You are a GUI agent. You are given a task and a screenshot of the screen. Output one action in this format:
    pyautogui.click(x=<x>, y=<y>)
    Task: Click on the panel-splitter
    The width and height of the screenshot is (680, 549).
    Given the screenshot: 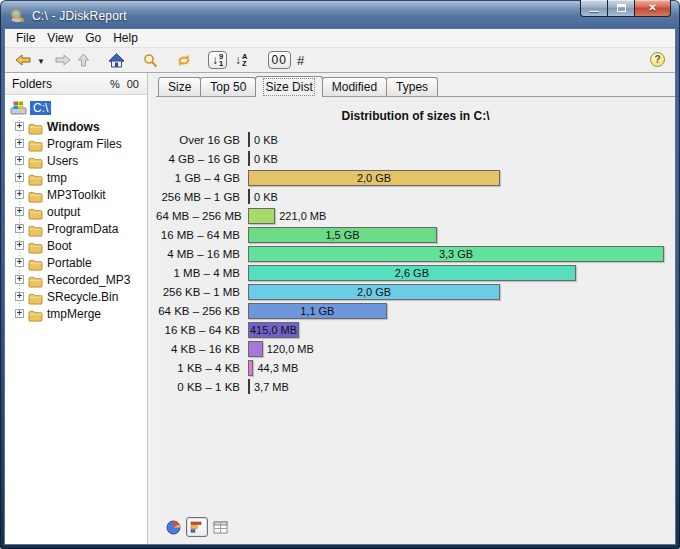 What is the action you would take?
    pyautogui.click(x=152, y=308)
    